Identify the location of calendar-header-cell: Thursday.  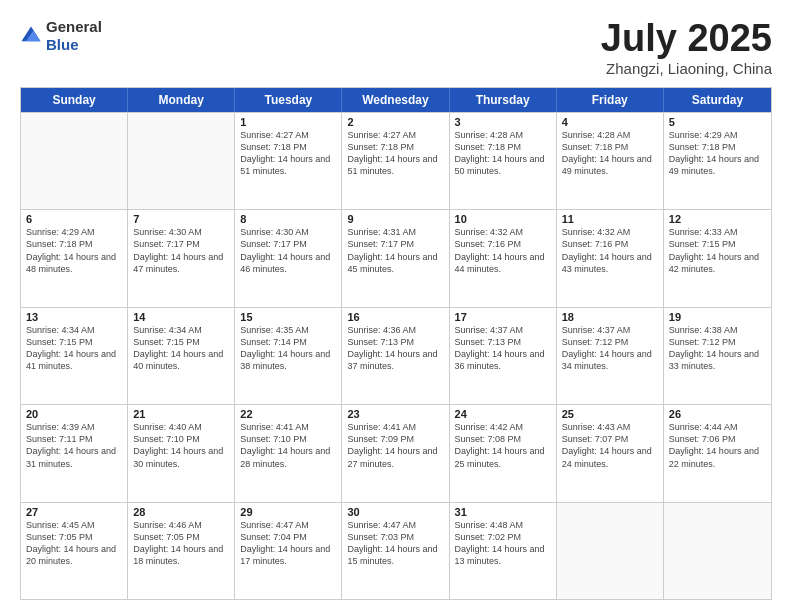
(504, 100).